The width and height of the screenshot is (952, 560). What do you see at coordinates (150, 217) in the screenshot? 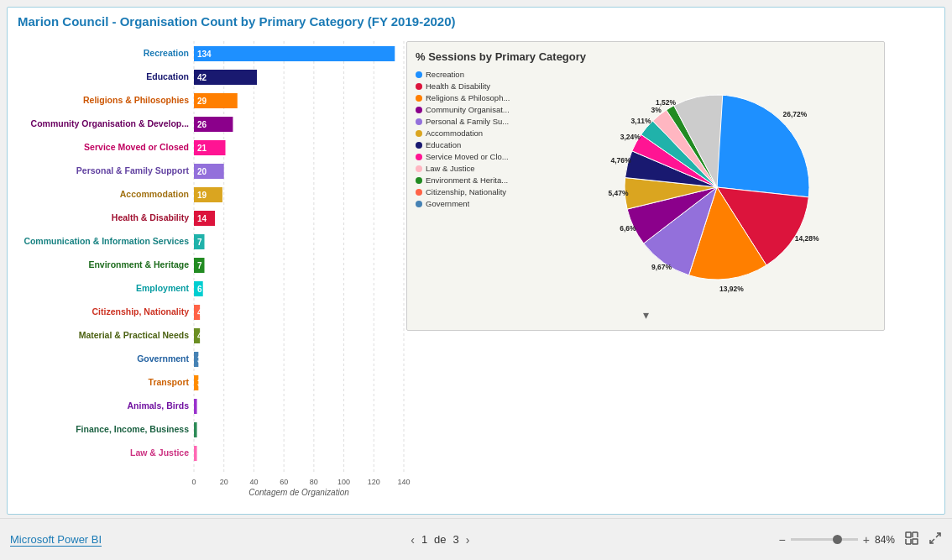
I see `svg-text: Health & Disability` at bounding box center [150, 217].